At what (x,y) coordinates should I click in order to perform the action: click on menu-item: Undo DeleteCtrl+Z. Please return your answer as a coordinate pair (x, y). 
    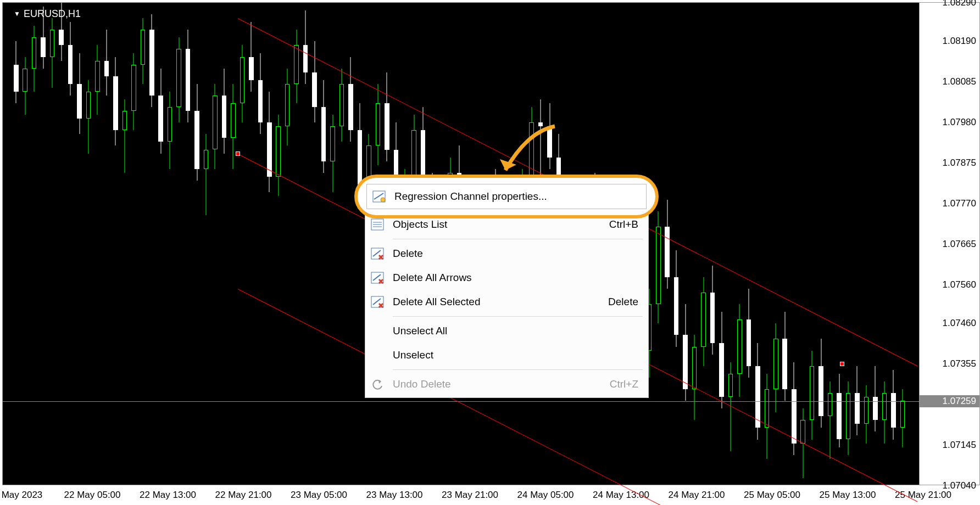
    Looking at the image, I should click on (506, 384).